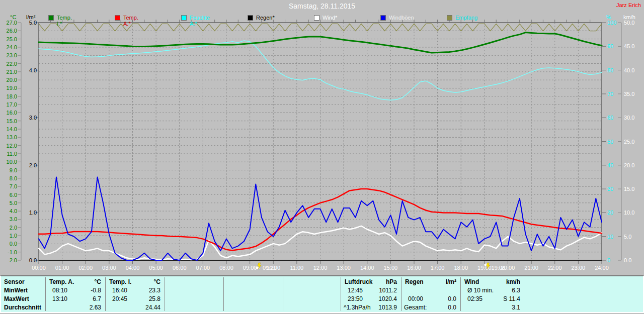  What do you see at coordinates (629, 94) in the screenshot?
I see `windspeed-tick-label: 35.0` at bounding box center [629, 94].